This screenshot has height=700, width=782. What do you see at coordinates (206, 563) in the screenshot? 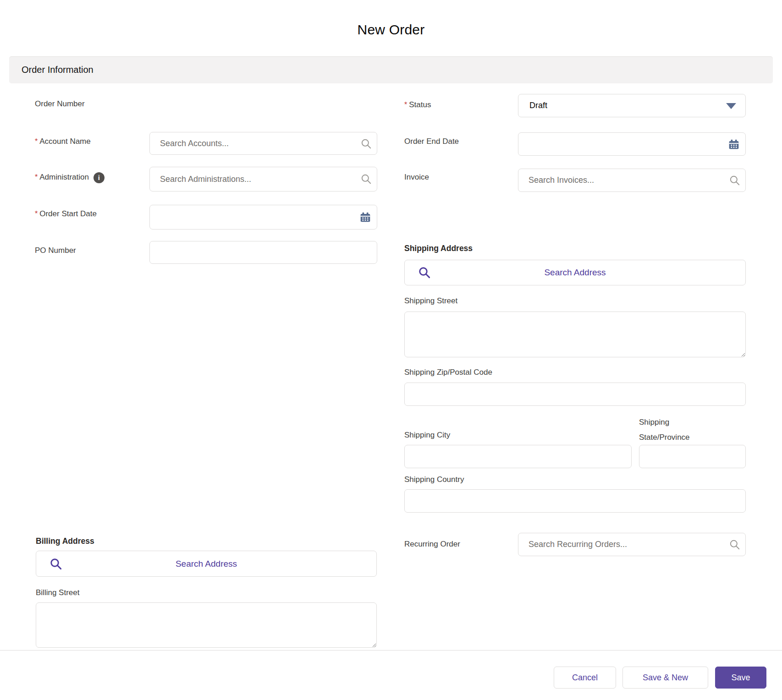
I see `billing-search-address-button: Search Address` at bounding box center [206, 563].